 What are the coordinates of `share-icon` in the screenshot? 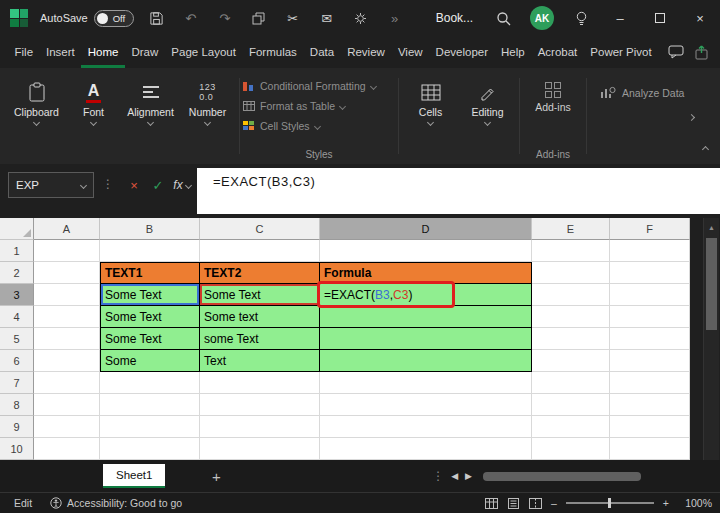 It's located at (702, 52).